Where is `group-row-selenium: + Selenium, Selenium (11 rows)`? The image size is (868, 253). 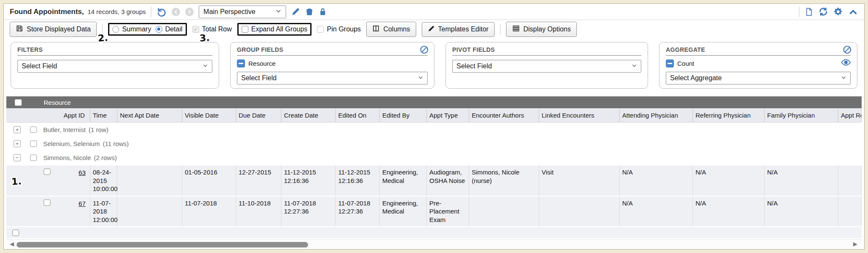
group-row-selenium: + Selenium, Selenium (11 rows) is located at coordinates (434, 143).